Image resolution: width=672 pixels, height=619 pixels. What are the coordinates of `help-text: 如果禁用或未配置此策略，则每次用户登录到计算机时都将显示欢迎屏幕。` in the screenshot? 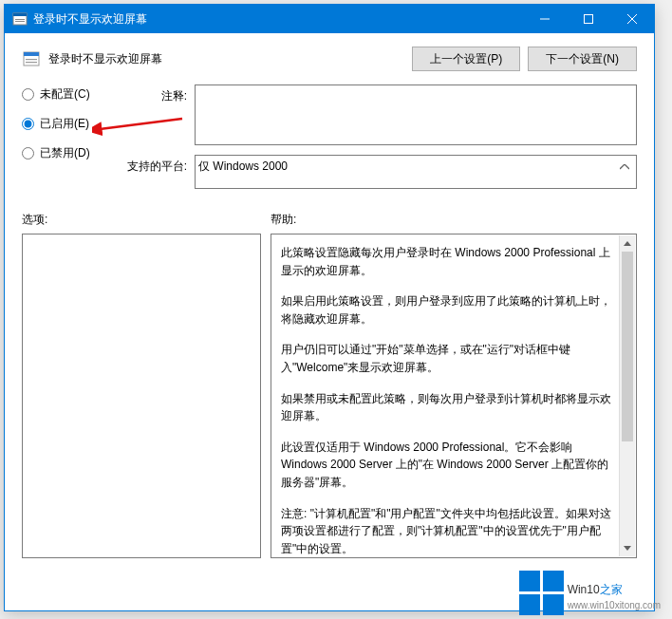 It's located at (449, 408).